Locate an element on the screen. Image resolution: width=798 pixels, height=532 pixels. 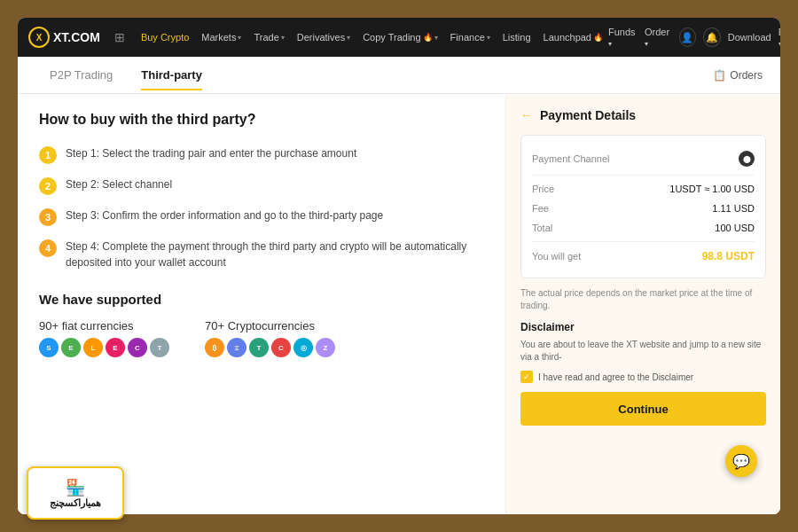
orders-icon: 📋 is located at coordinates (720, 75).